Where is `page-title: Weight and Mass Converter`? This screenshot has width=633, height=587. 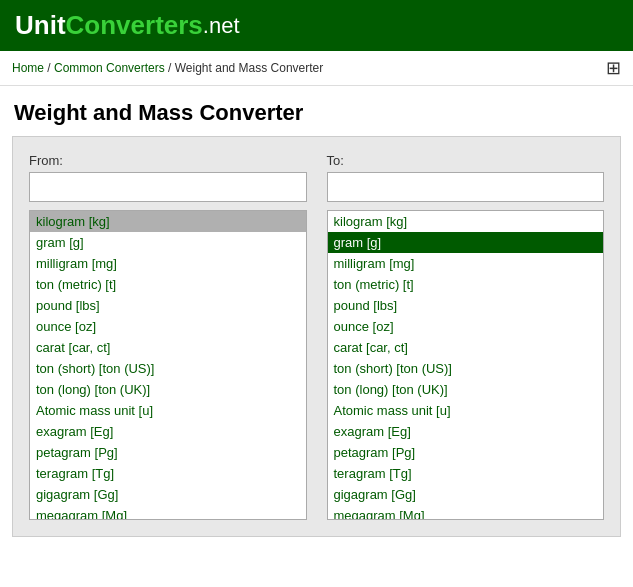 page-title: Weight and Mass Converter is located at coordinates (316, 113).